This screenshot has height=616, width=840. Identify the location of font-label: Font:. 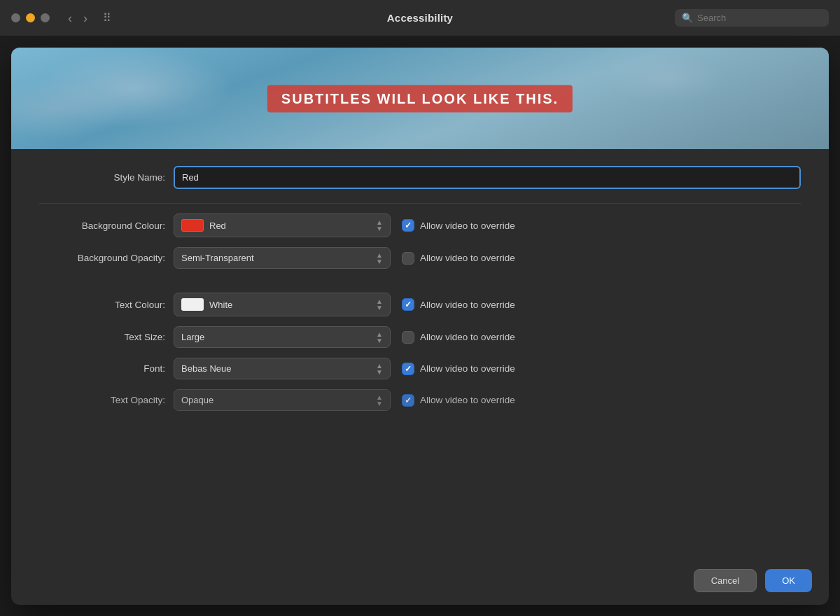
(102, 368).